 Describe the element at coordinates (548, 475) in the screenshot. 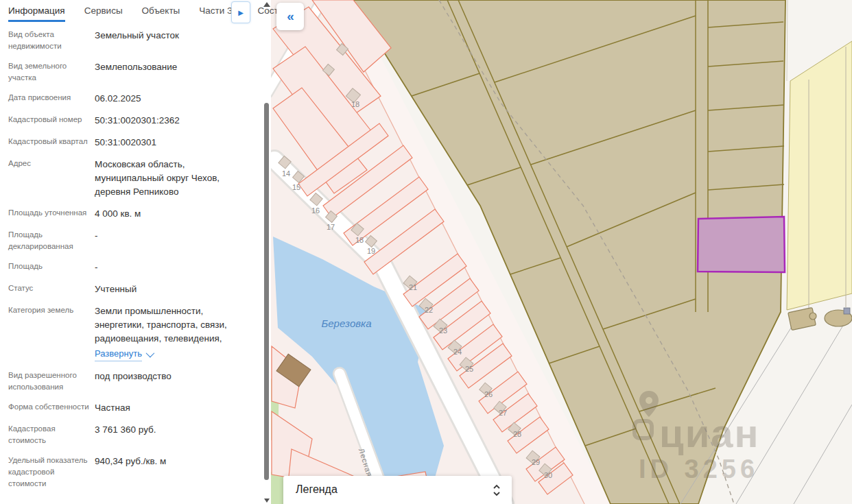

I see `parcel-number-label: 30` at that location.